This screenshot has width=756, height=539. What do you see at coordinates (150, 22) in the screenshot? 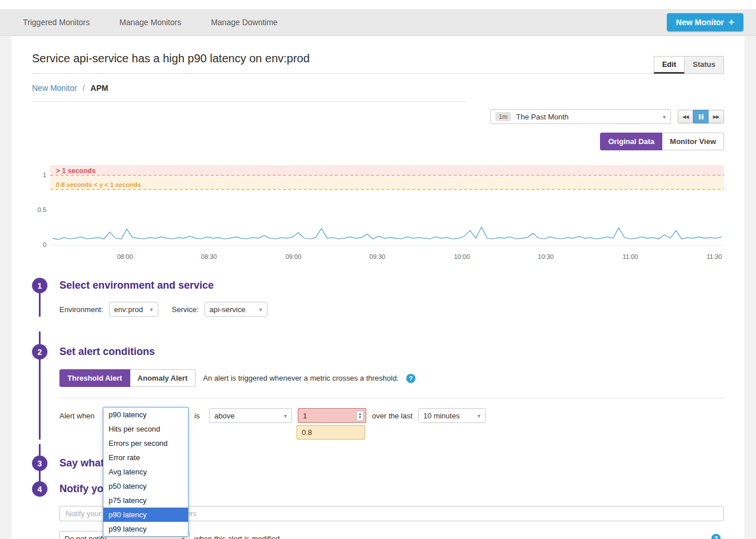
I see `nav-manage-monitors: Manage Monitors` at bounding box center [150, 22].